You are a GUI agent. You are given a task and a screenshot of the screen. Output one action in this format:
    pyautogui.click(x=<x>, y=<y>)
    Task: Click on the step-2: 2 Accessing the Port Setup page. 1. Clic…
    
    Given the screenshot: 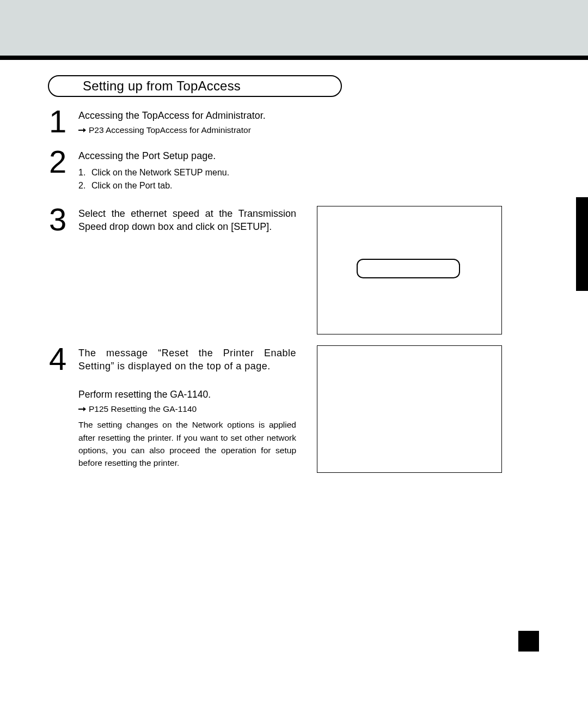 What is the action you would take?
    pyautogui.click(x=293, y=171)
    